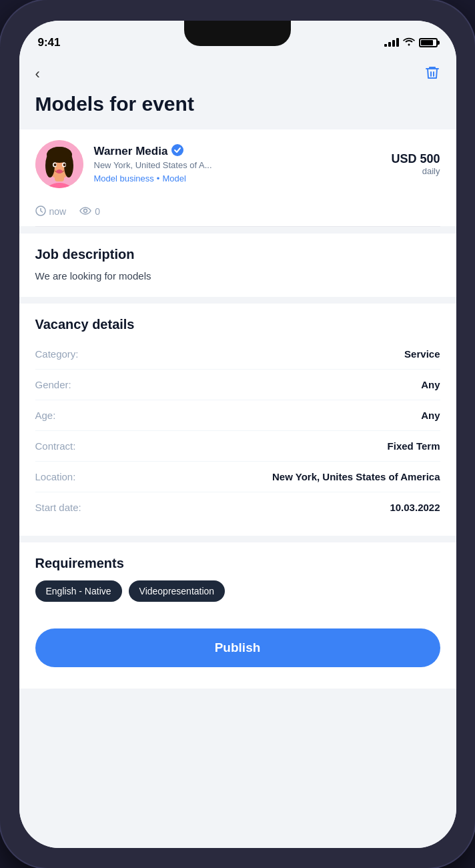 The width and height of the screenshot is (475, 868). I want to click on profile-location: New York, United States of A..., so click(238, 165).